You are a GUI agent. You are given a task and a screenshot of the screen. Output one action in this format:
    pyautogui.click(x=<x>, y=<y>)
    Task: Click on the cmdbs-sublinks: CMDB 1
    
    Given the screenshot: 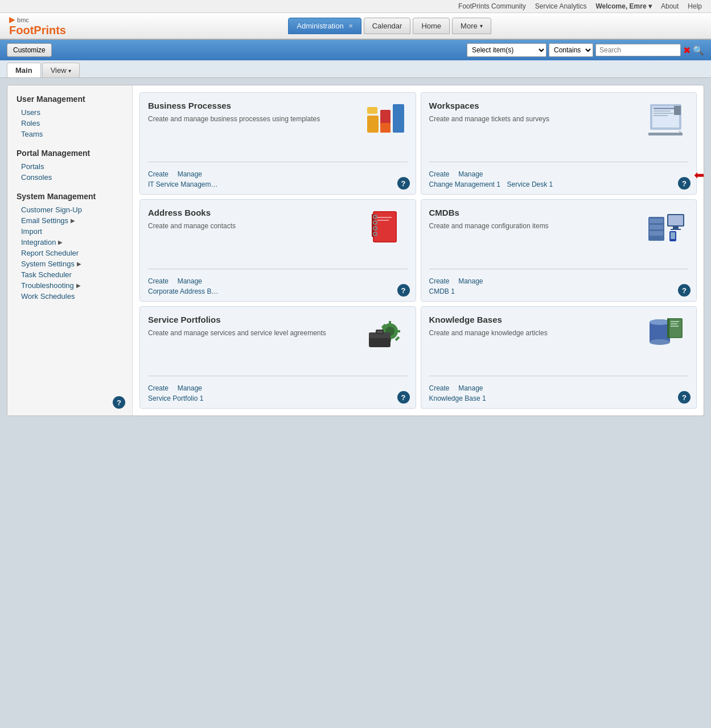 What is the action you would take?
    pyautogui.click(x=559, y=291)
    